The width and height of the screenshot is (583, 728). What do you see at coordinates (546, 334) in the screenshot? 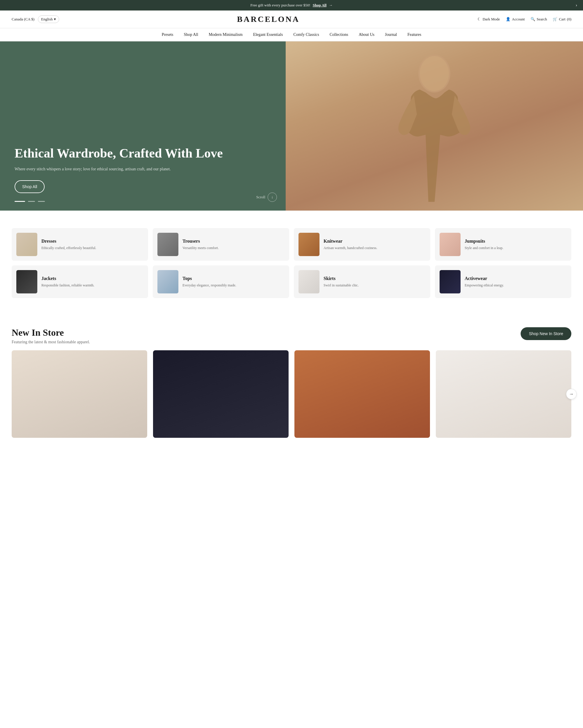
I see `shop-new-in-button: Shop New In Store` at bounding box center [546, 334].